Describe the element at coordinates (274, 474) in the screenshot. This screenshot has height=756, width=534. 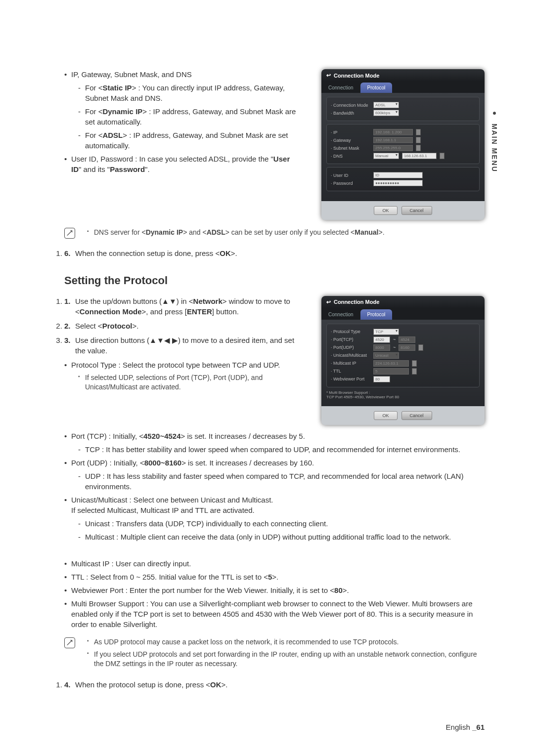
I see `bullet-port-udp: Port (UDP) : Initially, <8000~8160> is s…` at that location.